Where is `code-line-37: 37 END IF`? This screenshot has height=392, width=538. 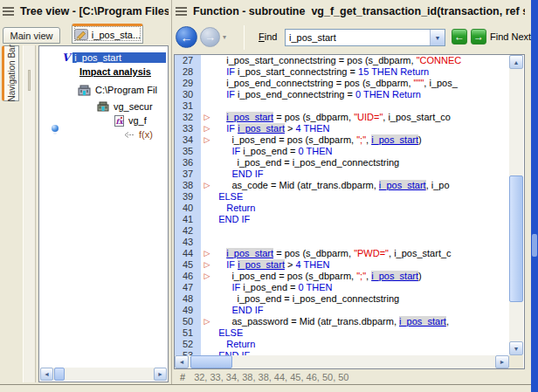 code-line-37: 37 END IF is located at coordinates (342, 175).